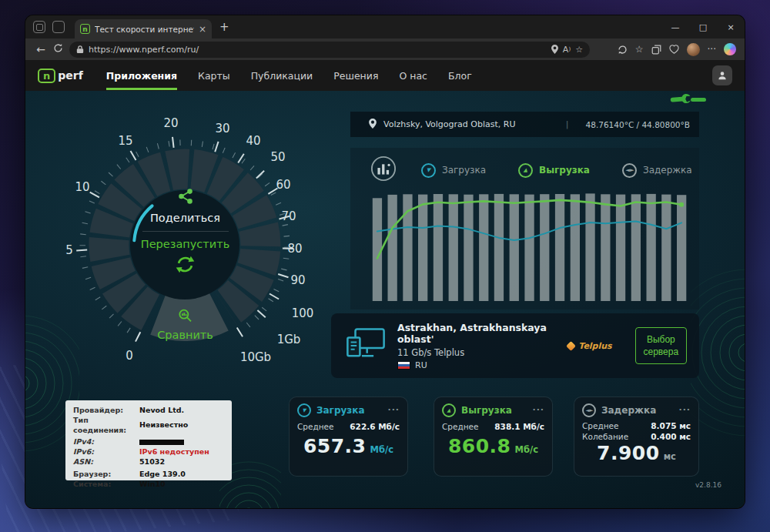  Describe the element at coordinates (129, 356) in the screenshot. I see `gauge-scale-label: 0` at that location.